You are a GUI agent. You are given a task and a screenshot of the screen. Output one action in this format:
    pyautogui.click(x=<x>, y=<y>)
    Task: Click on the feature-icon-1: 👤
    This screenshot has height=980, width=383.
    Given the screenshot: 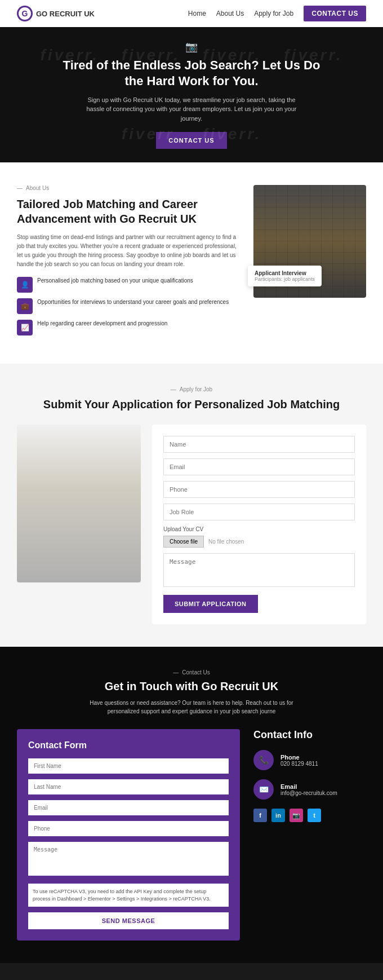 What is the action you would take?
    pyautogui.click(x=25, y=285)
    